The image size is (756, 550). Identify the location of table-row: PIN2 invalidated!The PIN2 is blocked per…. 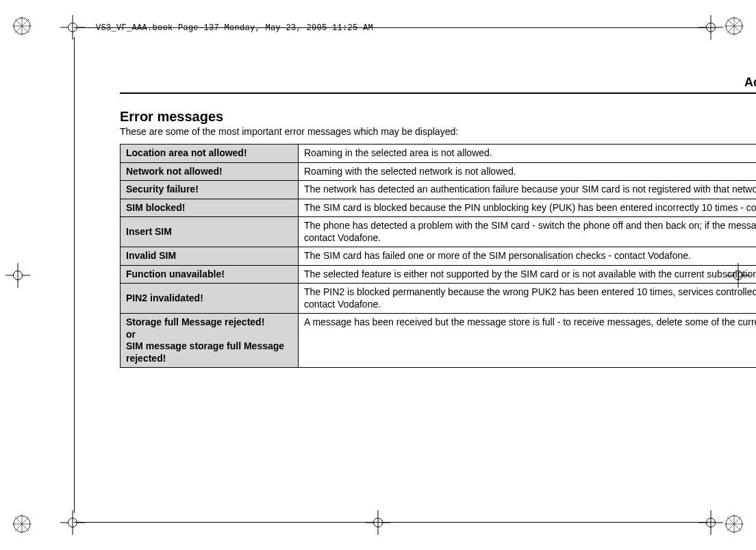
(438, 299).